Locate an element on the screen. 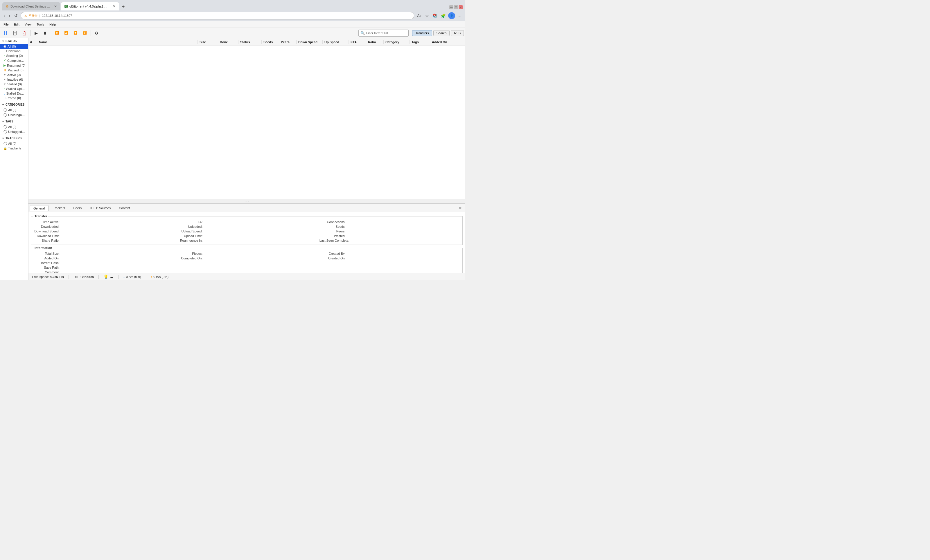  extensions-button: 🧩 is located at coordinates (443, 16).